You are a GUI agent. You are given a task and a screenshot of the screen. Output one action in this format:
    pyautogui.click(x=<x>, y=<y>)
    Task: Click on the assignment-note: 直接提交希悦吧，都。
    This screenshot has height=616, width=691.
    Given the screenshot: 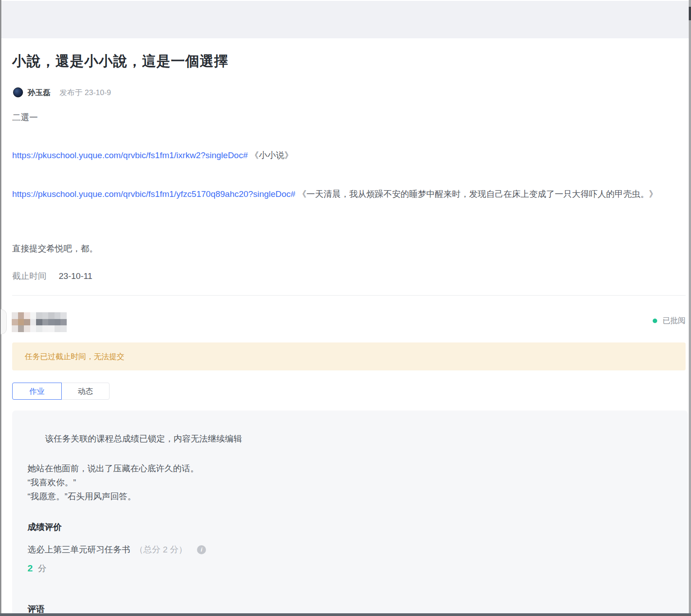 What is the action you would take?
    pyautogui.click(x=350, y=249)
    